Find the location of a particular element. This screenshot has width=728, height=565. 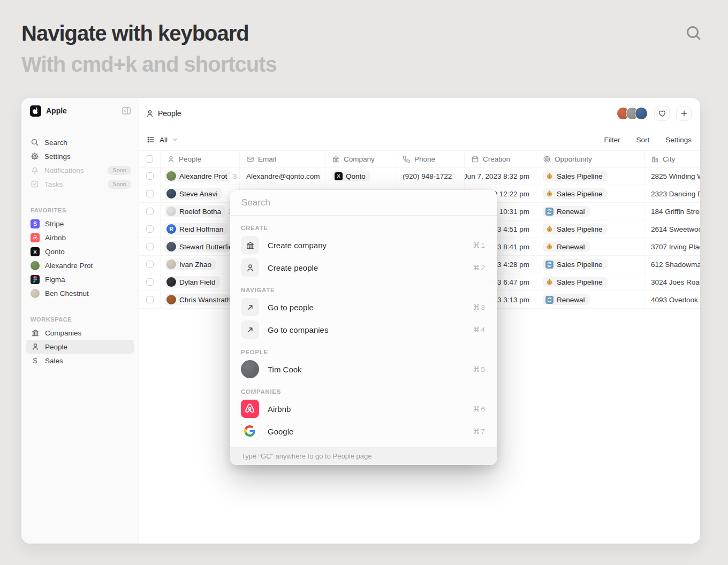

city-cell: 2825 Winding W is located at coordinates (672, 176).